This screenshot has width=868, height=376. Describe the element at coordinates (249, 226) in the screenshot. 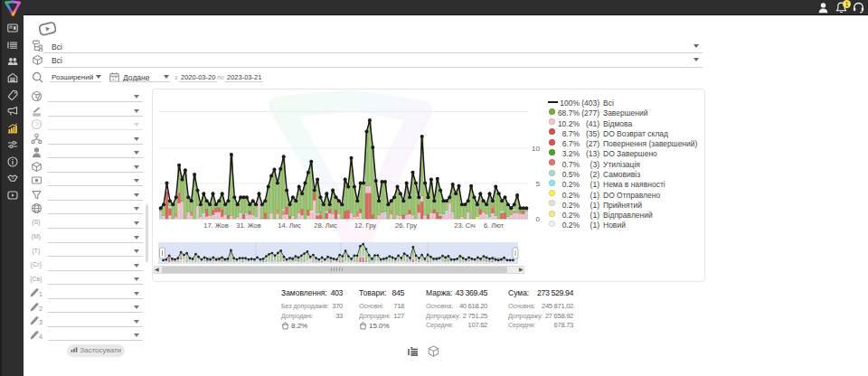

I see `svg-text: 31. Жов` at that location.